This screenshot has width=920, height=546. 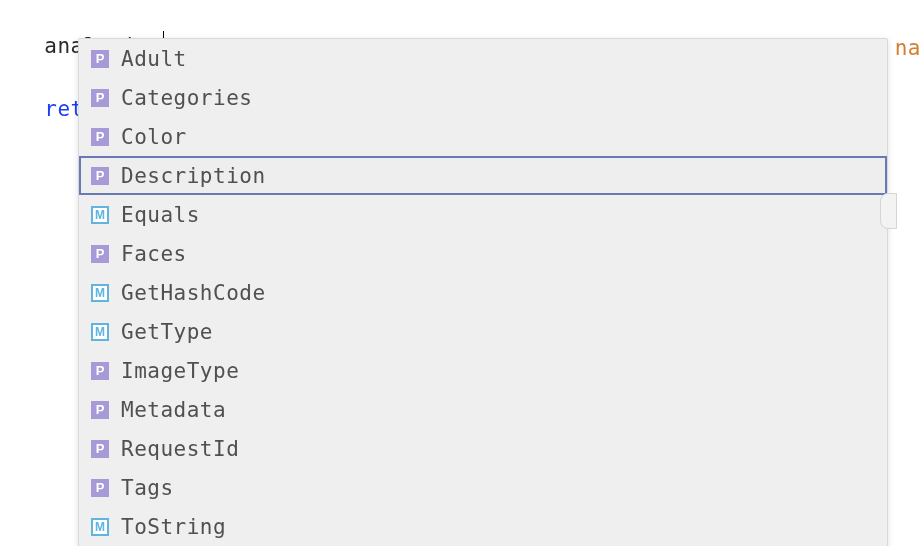 What do you see at coordinates (498, 293) in the screenshot?
I see `autocomplete-item-label: GetHashCode` at bounding box center [498, 293].